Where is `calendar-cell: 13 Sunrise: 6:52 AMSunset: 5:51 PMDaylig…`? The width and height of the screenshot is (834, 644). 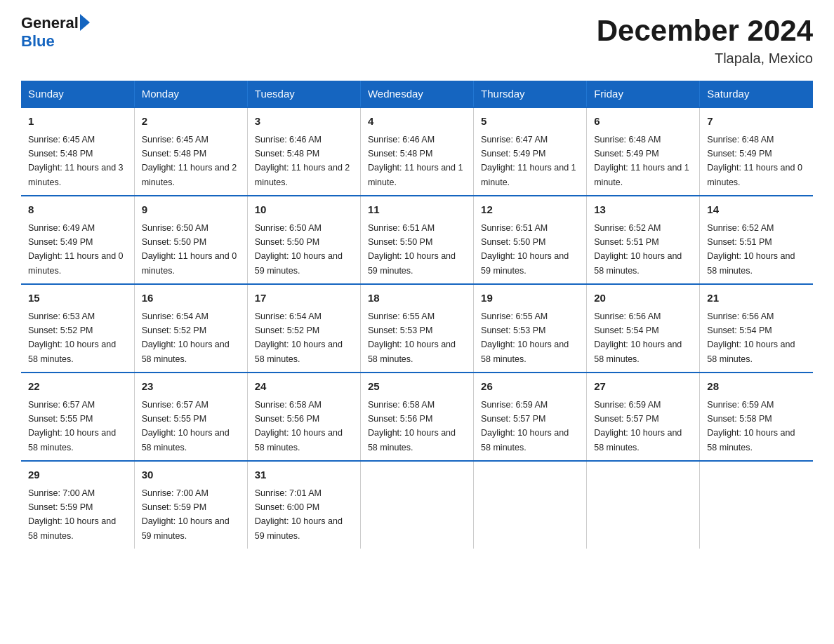 calendar-cell: 13 Sunrise: 6:52 AMSunset: 5:51 PMDaylig… is located at coordinates (643, 240).